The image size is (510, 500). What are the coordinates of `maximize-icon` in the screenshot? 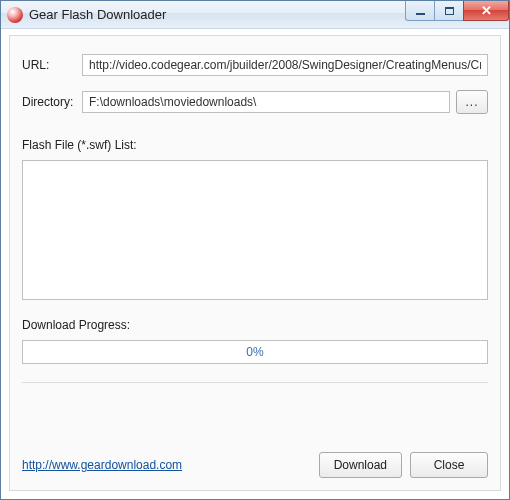 It's located at (450, 11).